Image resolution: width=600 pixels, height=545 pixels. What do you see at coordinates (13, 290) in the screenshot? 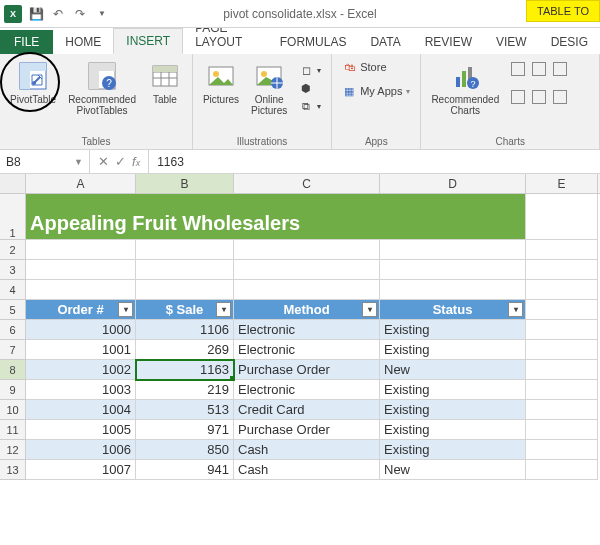
I see `row-header: 4` at bounding box center [13, 290].